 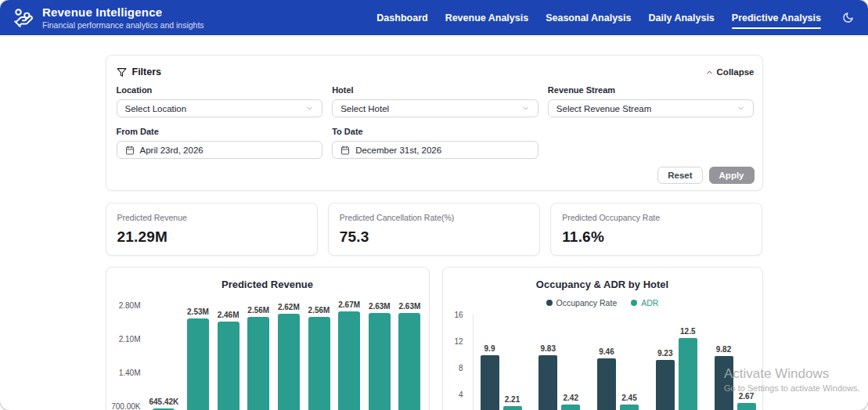 What do you see at coordinates (198, 358) in the screenshot?
I see `revenue-bar-wrap: 2.53M` at bounding box center [198, 358].